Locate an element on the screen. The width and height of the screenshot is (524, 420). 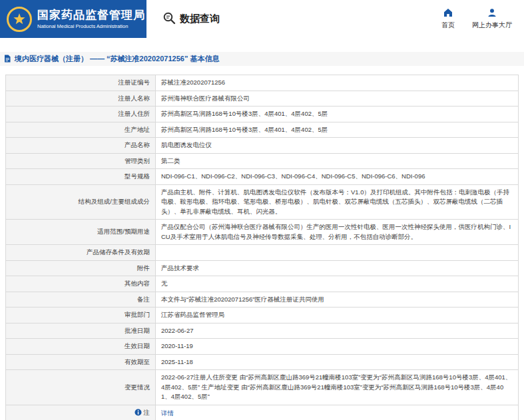
table-row: 生效日期 2020-11-19 is located at coordinates (262, 347).